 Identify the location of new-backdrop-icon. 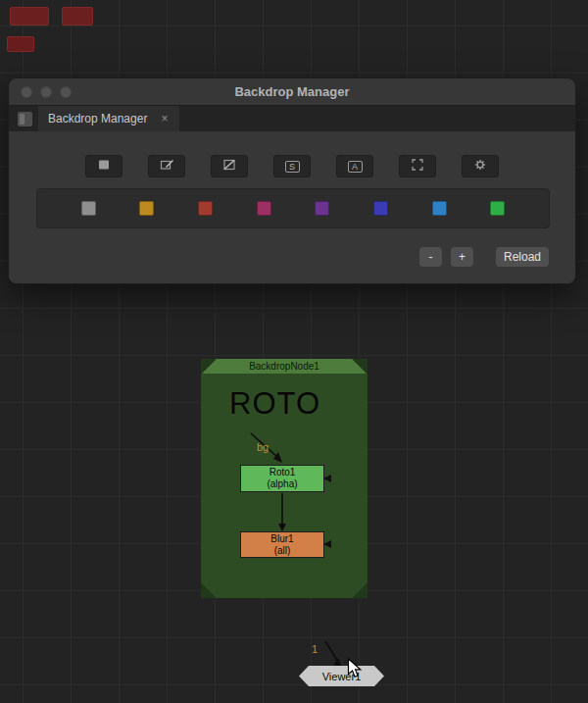
(104, 167).